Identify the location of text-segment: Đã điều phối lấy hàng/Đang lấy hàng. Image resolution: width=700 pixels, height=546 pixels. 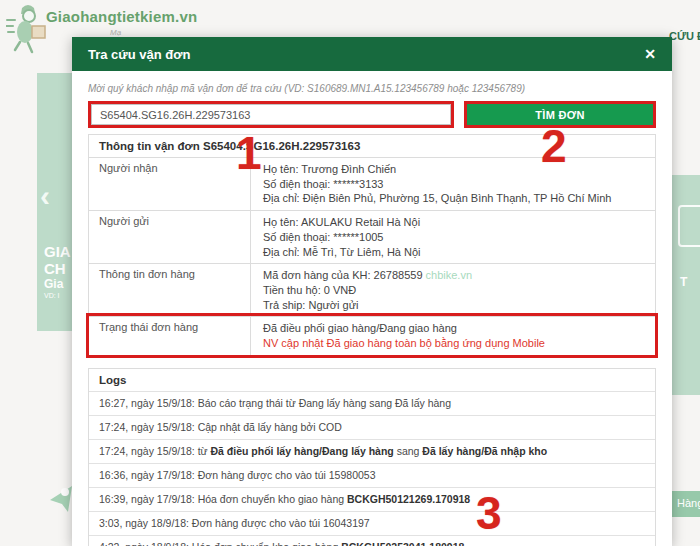
(302, 451).